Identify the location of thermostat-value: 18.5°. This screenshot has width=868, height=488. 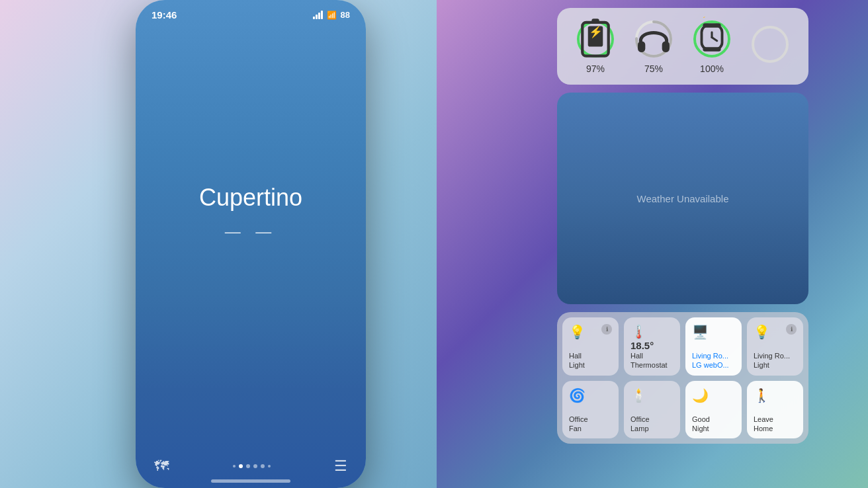
(652, 345).